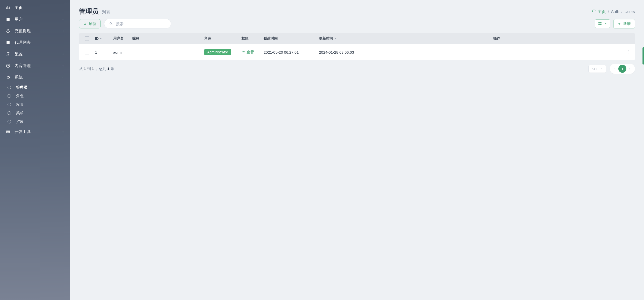  What do you see at coordinates (622, 69) in the screenshot?
I see `pager-current-page: 1` at bounding box center [622, 69].